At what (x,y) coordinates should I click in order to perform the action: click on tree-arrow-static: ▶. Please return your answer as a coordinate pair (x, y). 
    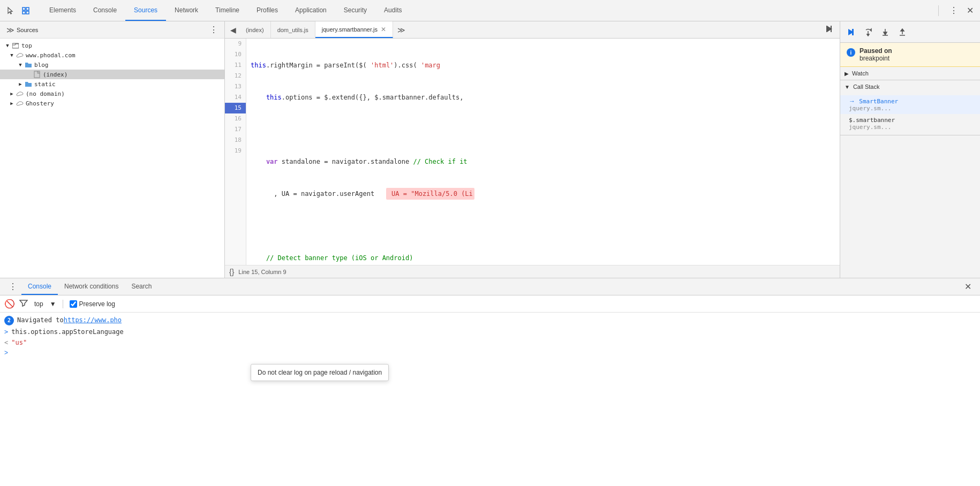
    Looking at the image, I should click on (20, 84).